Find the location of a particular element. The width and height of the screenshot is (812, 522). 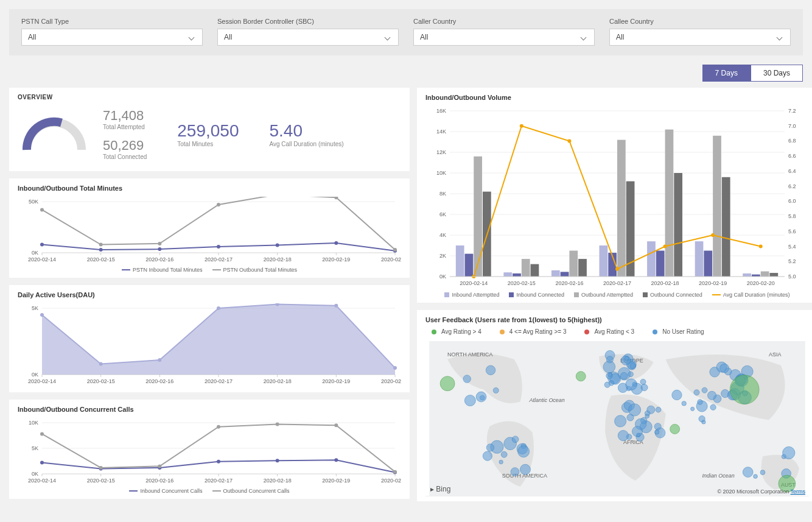

seven-days-button: 7 Days is located at coordinates (727, 73).